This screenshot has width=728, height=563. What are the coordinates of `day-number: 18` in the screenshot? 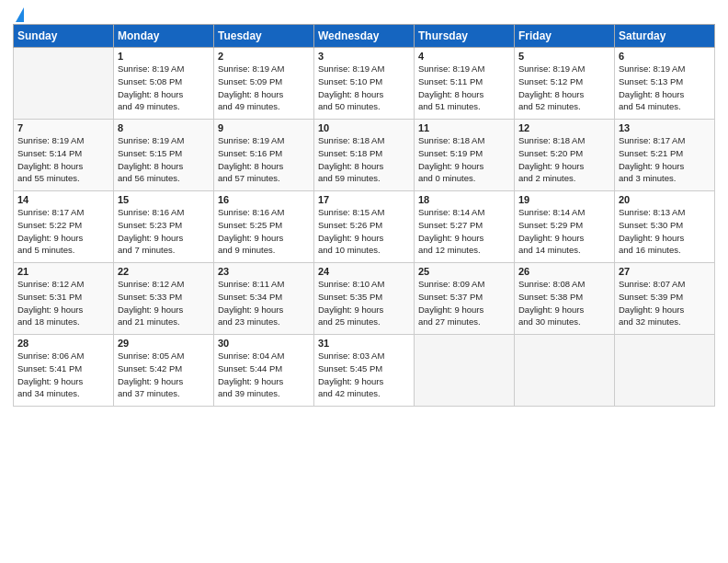 It's located at (464, 200).